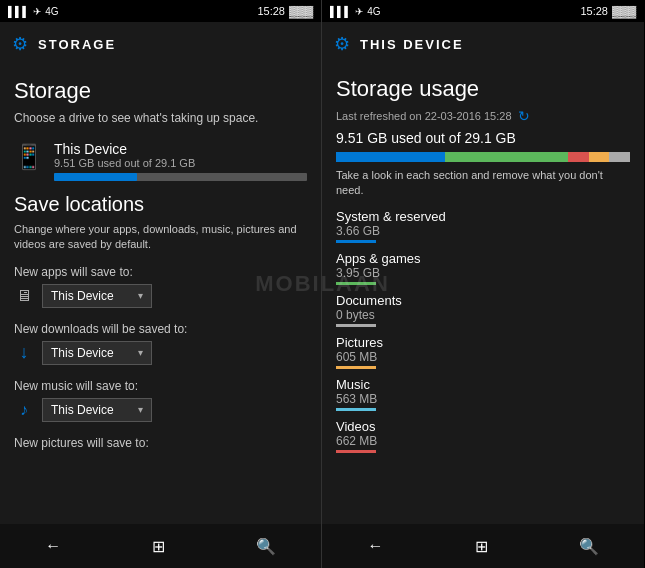  What do you see at coordinates (160, 344) in the screenshot?
I see `save-downloads-item: New downloads will be saved to: ↓ This D…` at bounding box center [160, 344].